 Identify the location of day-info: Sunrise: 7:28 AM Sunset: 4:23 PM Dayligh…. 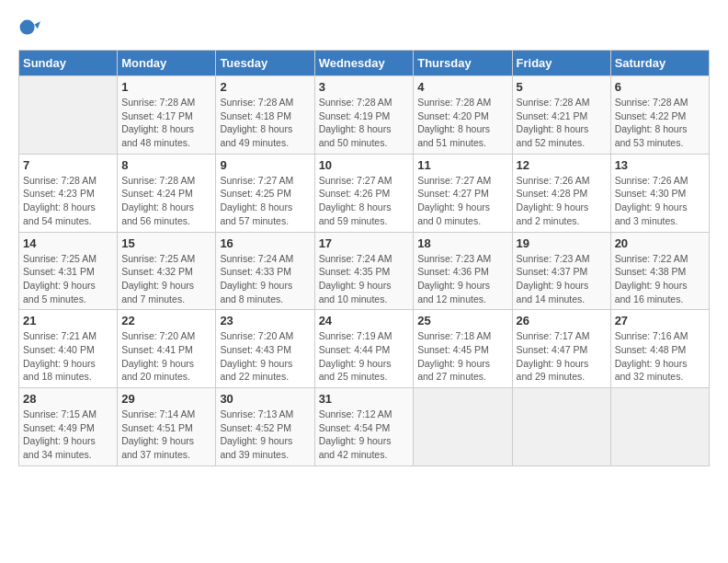
(68, 201).